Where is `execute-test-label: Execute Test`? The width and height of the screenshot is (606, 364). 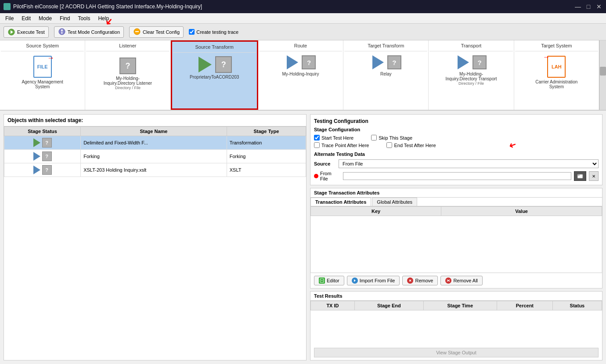
execute-test-label: Execute Test is located at coordinates (31, 32).